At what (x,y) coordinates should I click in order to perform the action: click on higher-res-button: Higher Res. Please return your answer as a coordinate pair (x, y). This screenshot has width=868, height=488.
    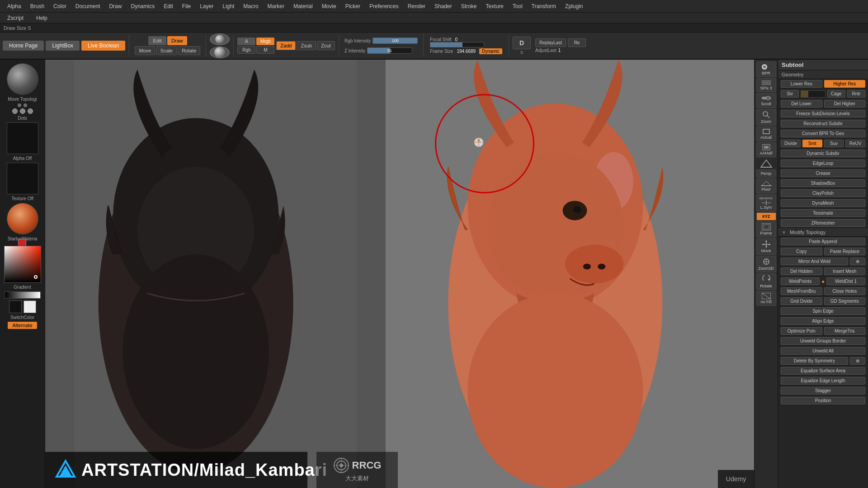
    Looking at the image, I should click on (845, 84).